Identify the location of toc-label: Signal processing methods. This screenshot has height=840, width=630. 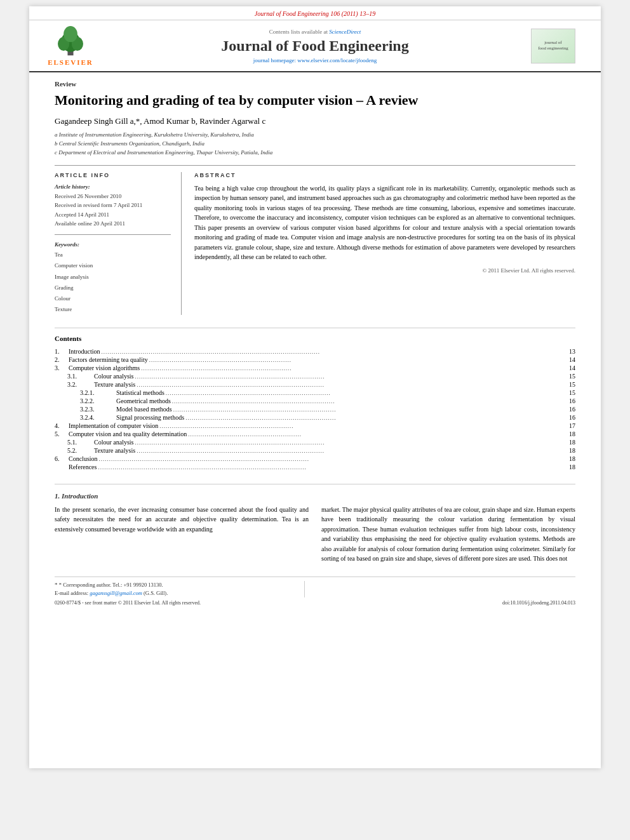
(150, 418).